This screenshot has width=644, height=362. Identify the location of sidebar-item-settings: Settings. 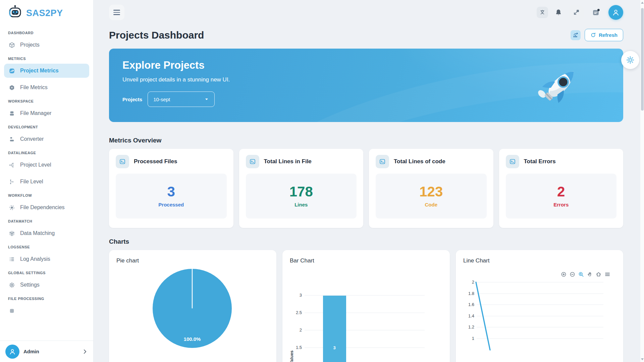
(47, 285).